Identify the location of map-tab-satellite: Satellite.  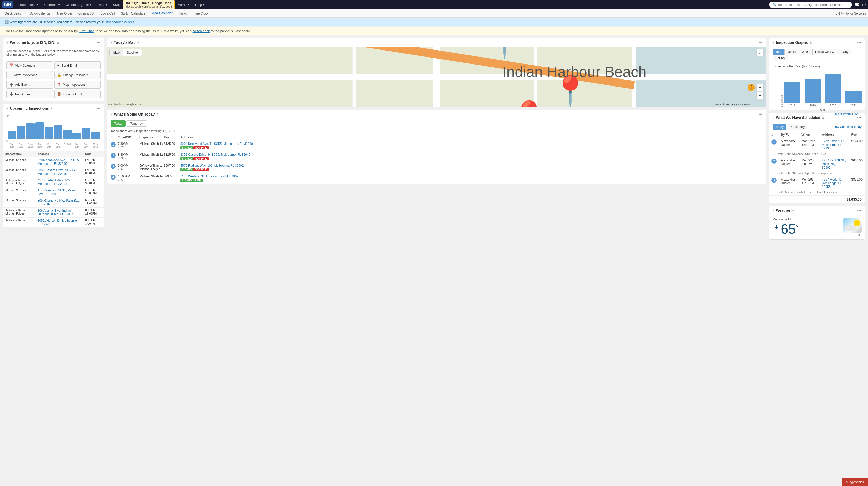
(132, 53).